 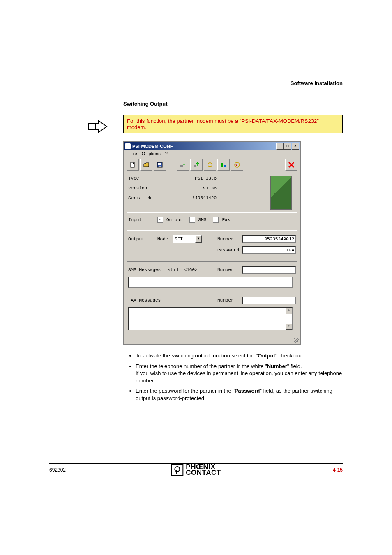 I want to click on fax-checkbox, so click(x=216, y=220).